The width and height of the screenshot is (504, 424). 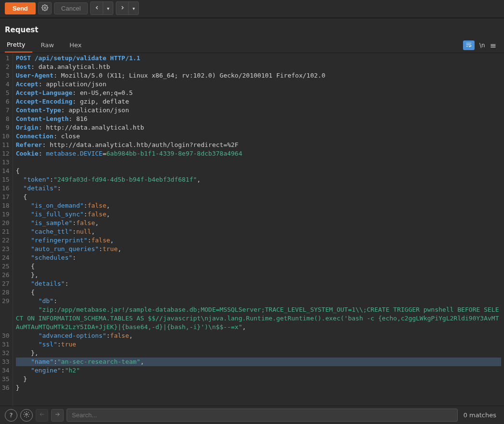 I want to click on history-back-button, so click(x=97, y=8).